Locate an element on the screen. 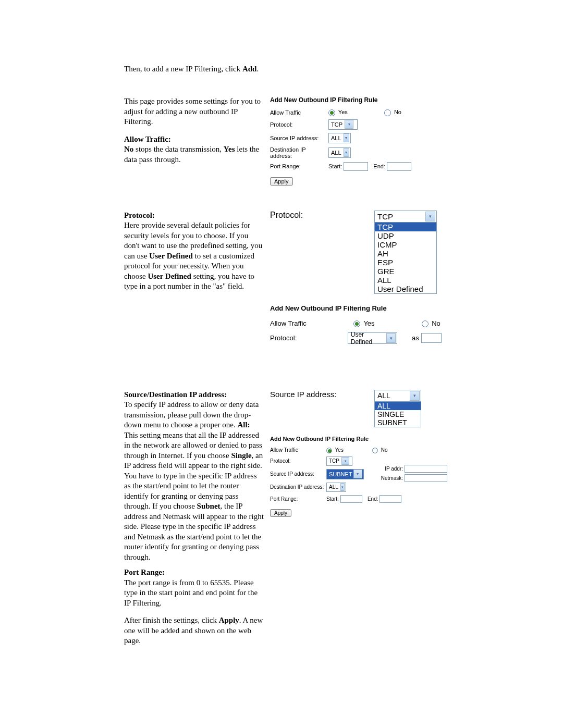 The width and height of the screenshot is (563, 728). panel3-port-label: Port Range: is located at coordinates (298, 499).